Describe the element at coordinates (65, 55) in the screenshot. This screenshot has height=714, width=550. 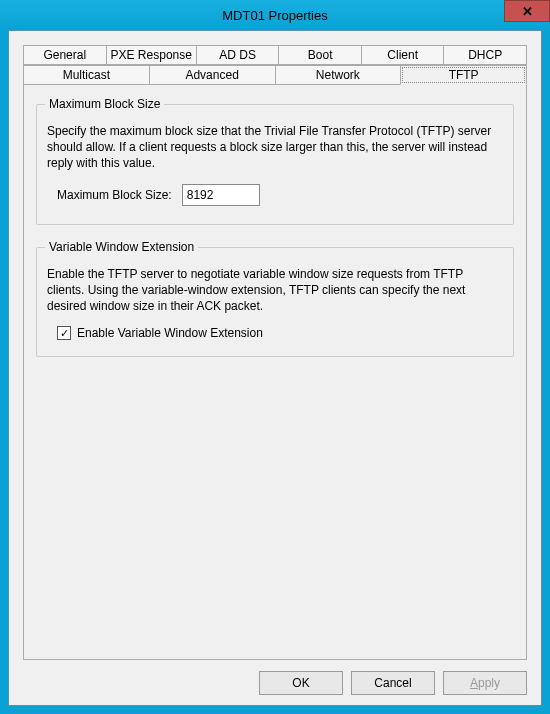
I see `tab-general: General` at that location.